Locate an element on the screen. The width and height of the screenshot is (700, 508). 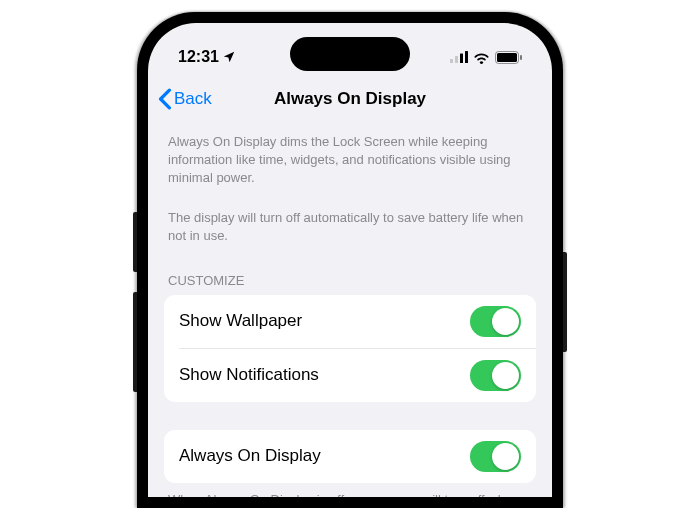
setting-label: Show Wallpaper is located at coordinates (240, 321).